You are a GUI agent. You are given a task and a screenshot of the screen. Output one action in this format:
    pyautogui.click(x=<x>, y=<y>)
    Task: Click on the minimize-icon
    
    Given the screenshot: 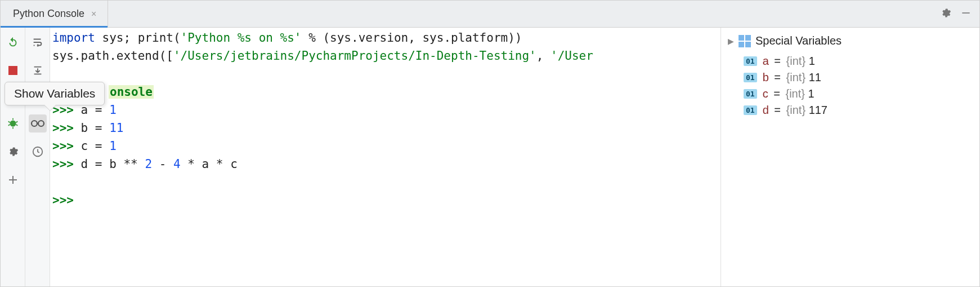 What is the action you would take?
    pyautogui.click(x=966, y=14)
    